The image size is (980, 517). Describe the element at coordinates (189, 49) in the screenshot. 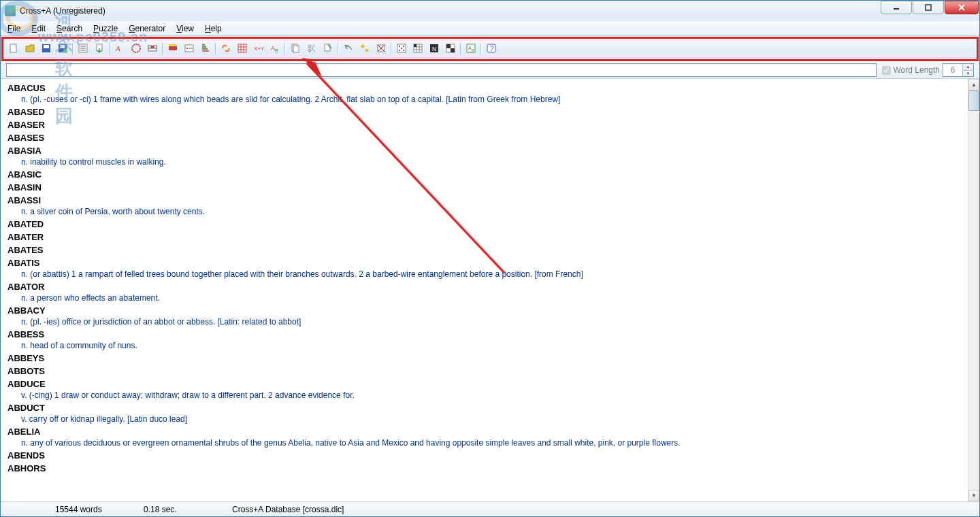

I see `hint-icon` at that location.